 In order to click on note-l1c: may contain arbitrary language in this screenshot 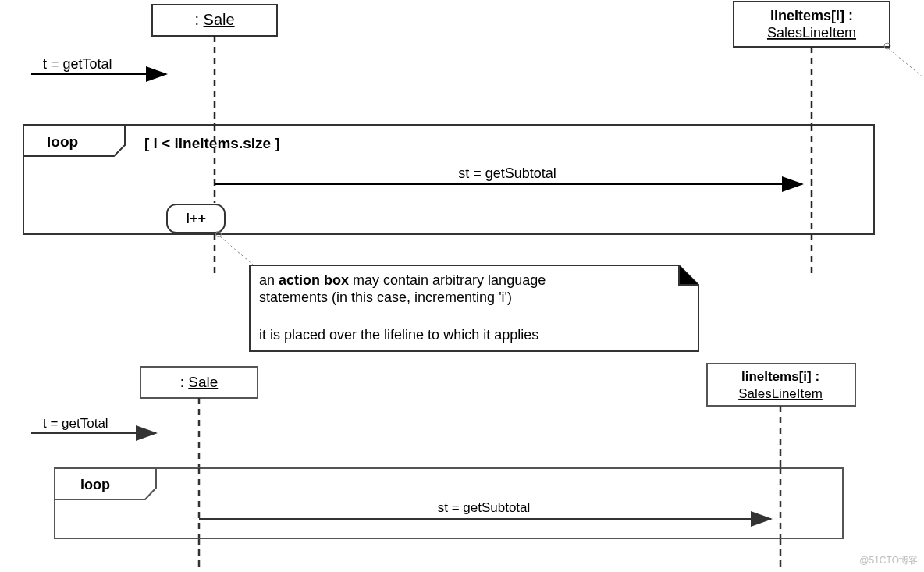, I will do `click(447, 280)`.